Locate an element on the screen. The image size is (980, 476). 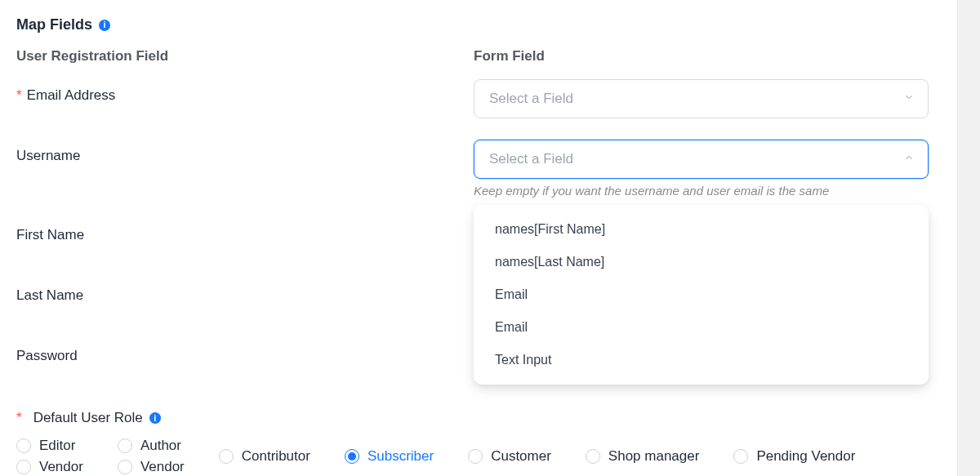
chevron-up-icon is located at coordinates (909, 159).